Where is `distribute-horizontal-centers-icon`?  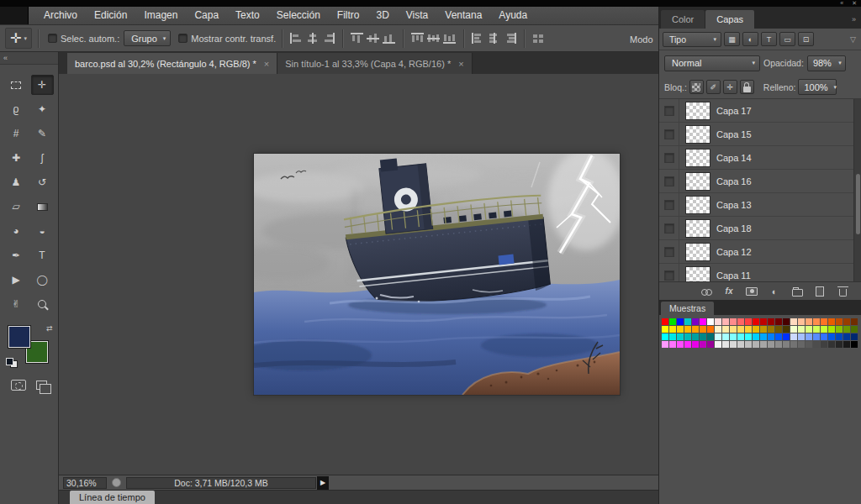
distribute-horizontal-centers-icon is located at coordinates (494, 39).